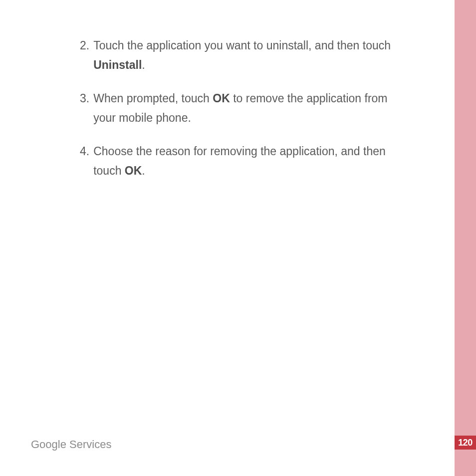 The height and width of the screenshot is (476, 476). I want to click on step-text-bold: Uninstall, so click(118, 65).